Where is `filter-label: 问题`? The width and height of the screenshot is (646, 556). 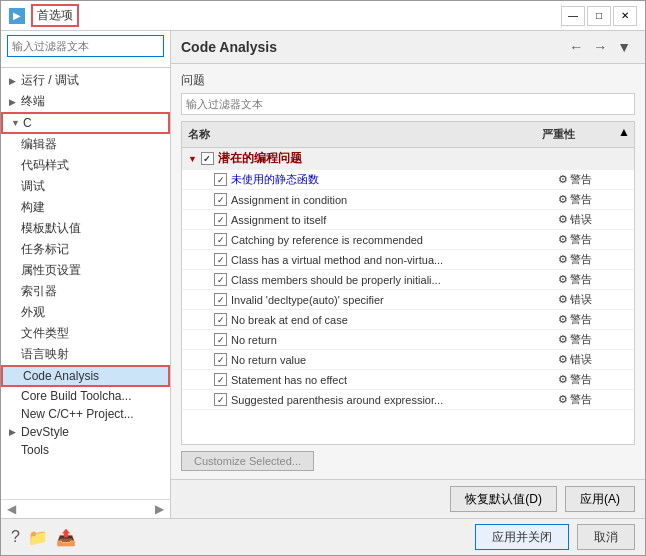 filter-label: 问题 is located at coordinates (408, 80).